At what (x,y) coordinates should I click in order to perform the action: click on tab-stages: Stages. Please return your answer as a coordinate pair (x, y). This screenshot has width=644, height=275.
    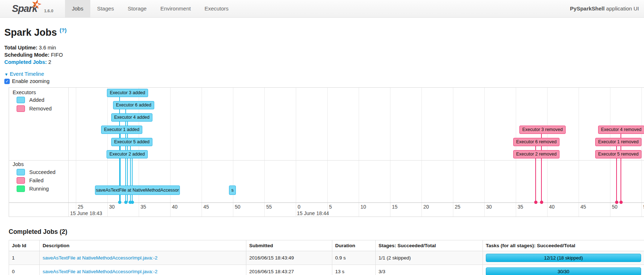
    Looking at the image, I should click on (105, 9).